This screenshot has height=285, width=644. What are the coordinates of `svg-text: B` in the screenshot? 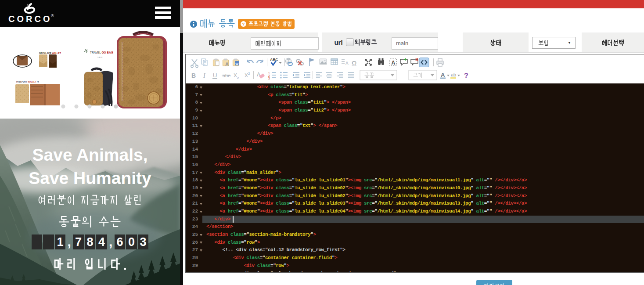 It's located at (194, 76).